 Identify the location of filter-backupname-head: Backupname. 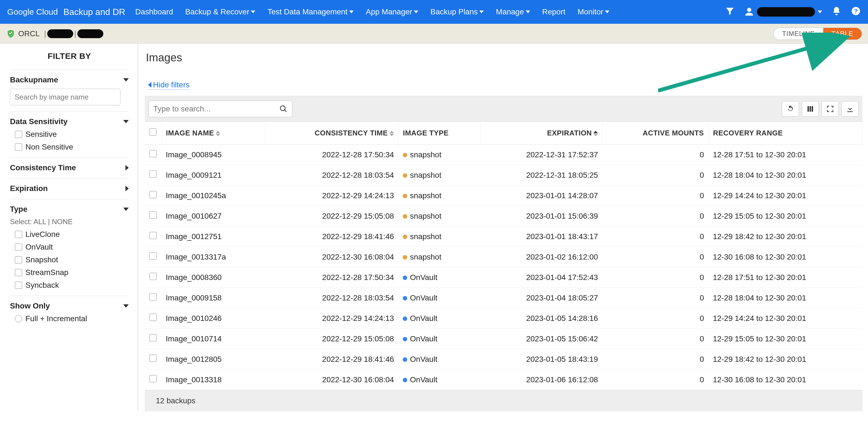
(69, 80).